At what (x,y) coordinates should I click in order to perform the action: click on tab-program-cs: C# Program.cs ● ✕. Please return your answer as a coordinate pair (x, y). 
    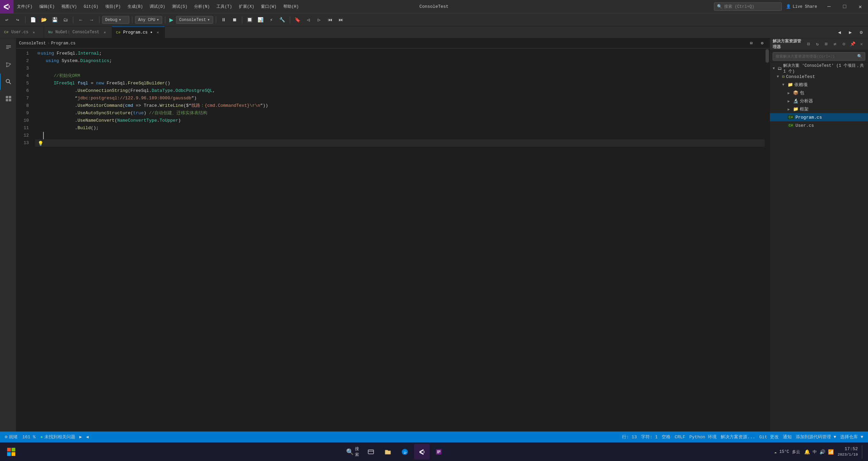
    Looking at the image, I should click on (138, 32).